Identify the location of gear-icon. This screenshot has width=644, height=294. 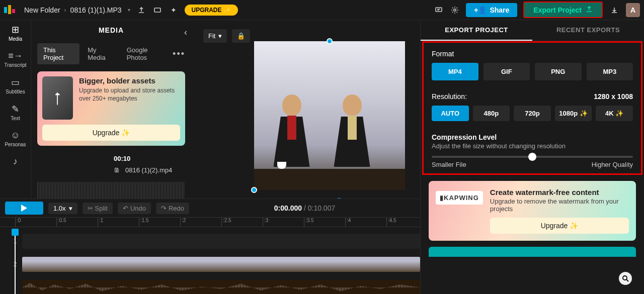
(455, 10).